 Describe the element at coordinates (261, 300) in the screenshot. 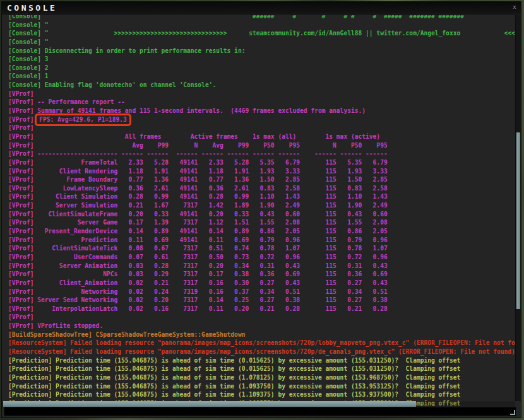

I see `console-line: [VProf] Server Send Networking 0.02 0.20…` at that location.